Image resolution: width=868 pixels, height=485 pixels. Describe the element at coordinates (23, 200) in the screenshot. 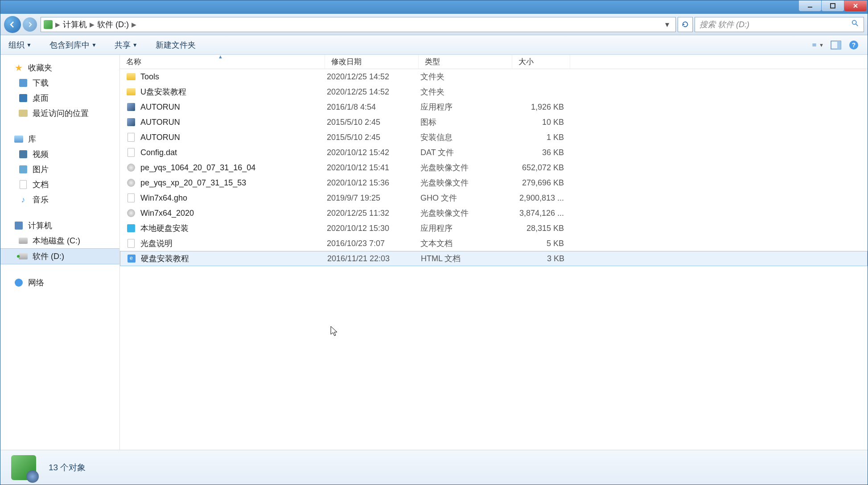

I see `music-icon: ♪` at that location.